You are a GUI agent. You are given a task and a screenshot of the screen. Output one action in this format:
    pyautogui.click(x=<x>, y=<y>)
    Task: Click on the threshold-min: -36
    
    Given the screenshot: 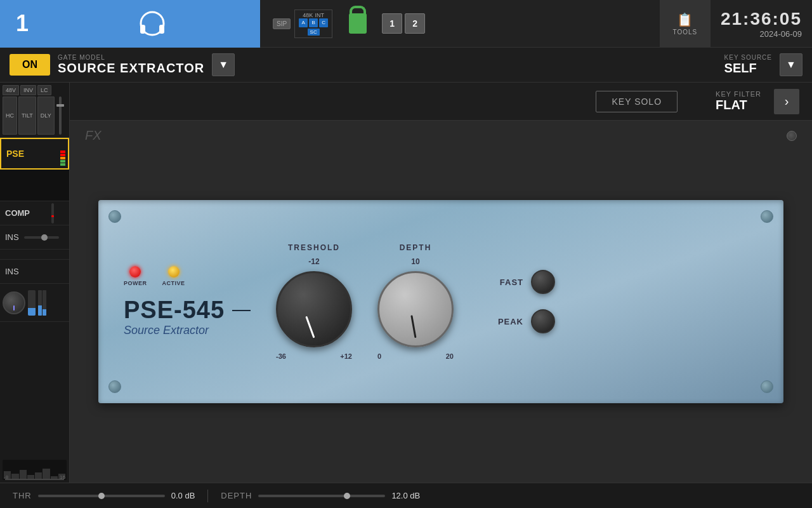 What is the action you would take?
    pyautogui.click(x=281, y=356)
    